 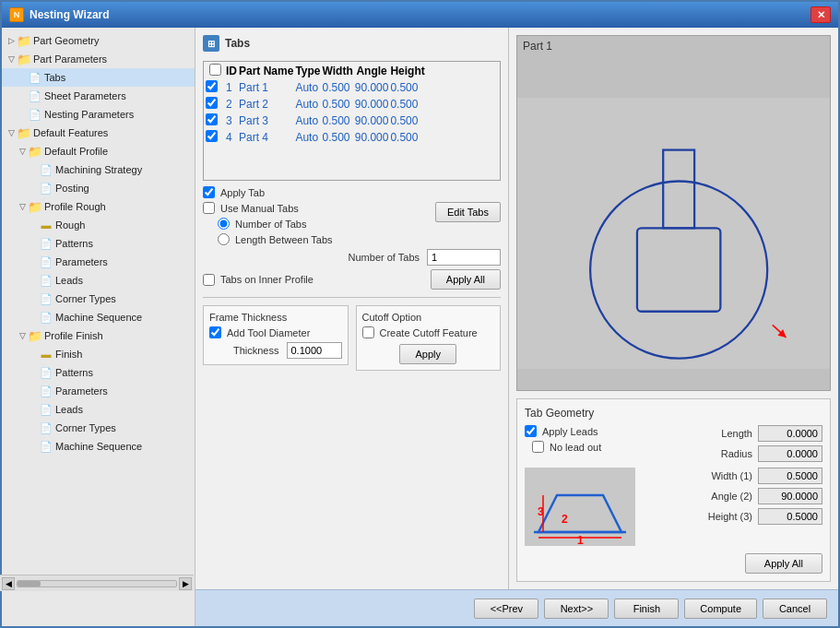 What do you see at coordinates (98, 409) in the screenshot?
I see `sidebar-item-leads-finish: 📄 Leads` at bounding box center [98, 409].